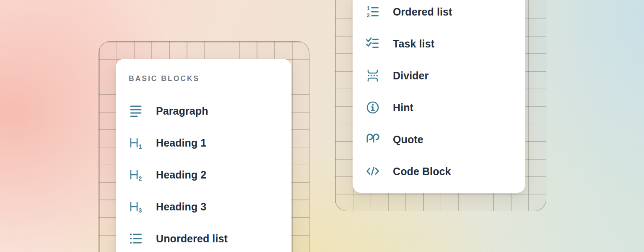 This screenshot has width=644, height=252. I want to click on unordered-list-icon, so click(136, 239).